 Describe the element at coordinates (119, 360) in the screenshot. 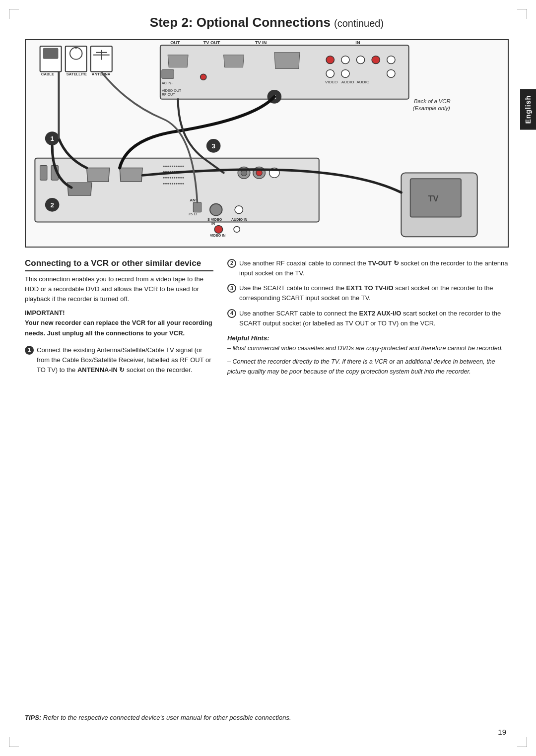

I see `step-1-item: 1 Connect the existing Antenna/Satellite…` at that location.